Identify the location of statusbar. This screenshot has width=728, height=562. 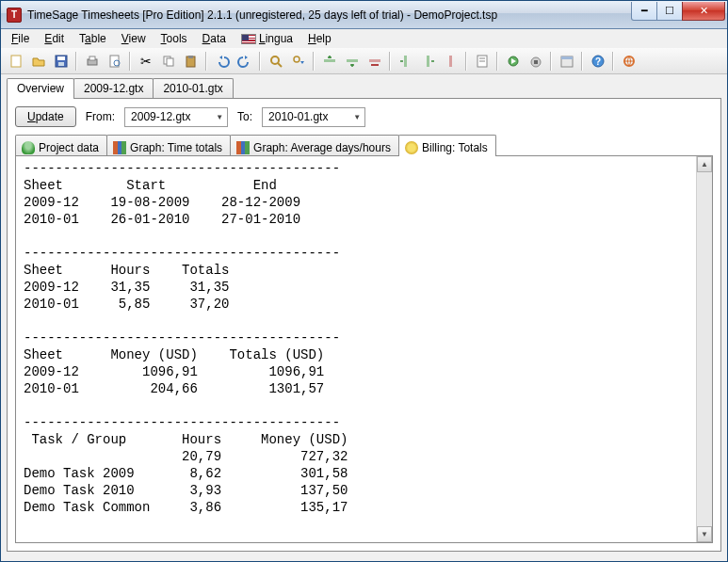
(364, 559).